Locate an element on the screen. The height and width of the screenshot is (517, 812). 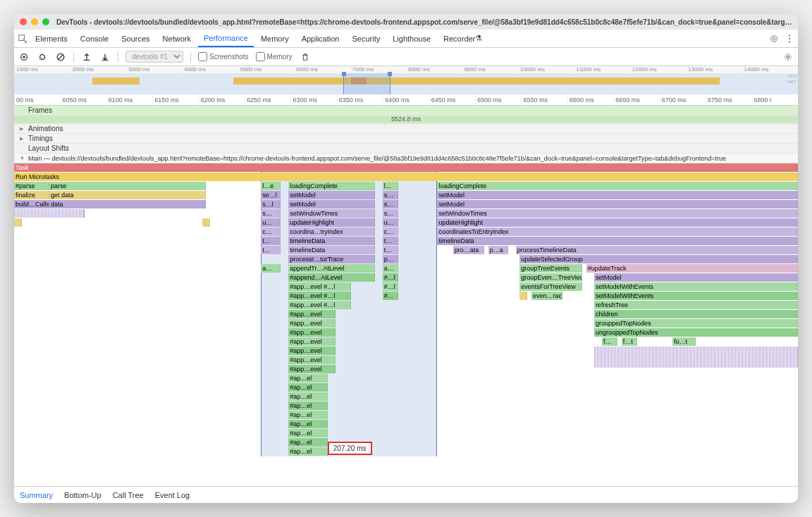
flame-bar: f…t is located at coordinates (629, 342).